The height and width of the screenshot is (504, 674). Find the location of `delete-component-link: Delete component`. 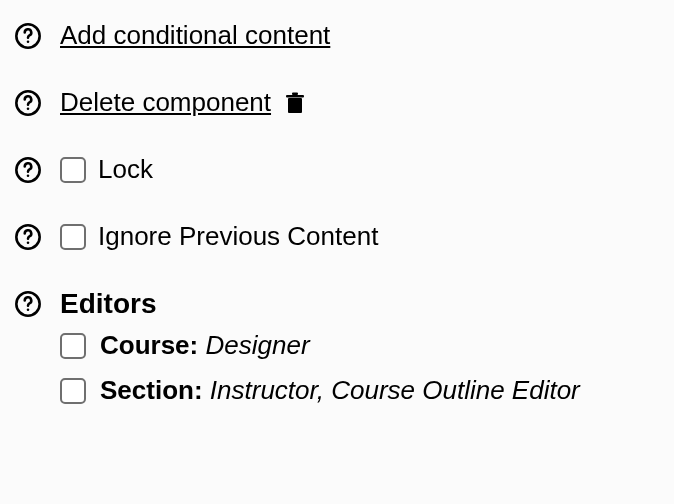

delete-component-link: Delete component is located at coordinates (166, 102).